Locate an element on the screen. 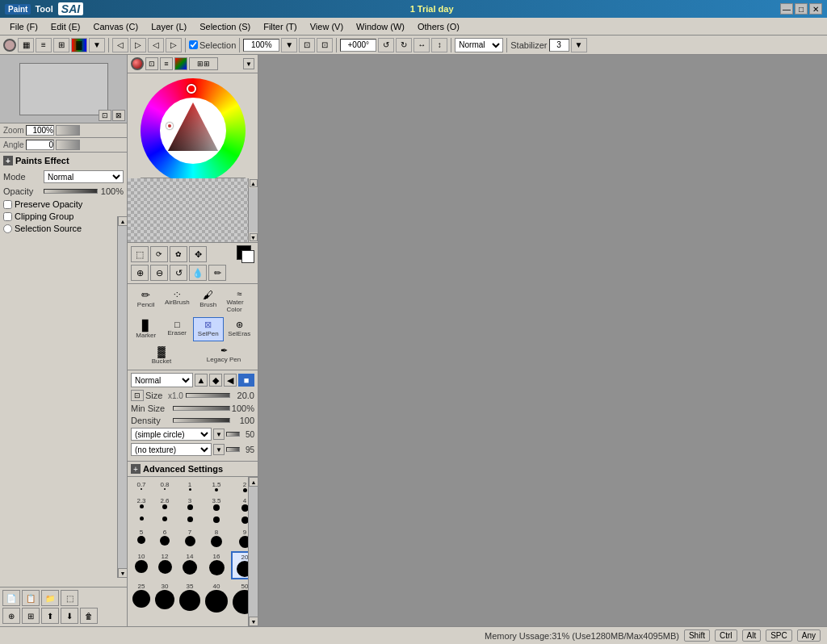 Image resolution: width=827 pixels, height=644 pixels. menu-edit: Edit (E) is located at coordinates (66, 27).